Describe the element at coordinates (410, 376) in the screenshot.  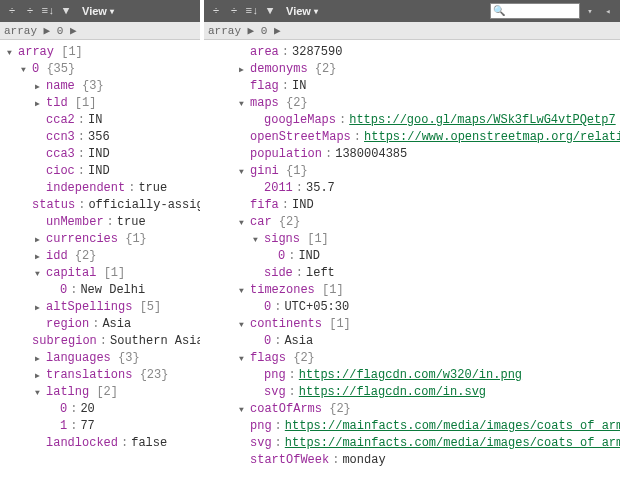
I see `link: https://flagcdn.com/w320/in.png` at that location.